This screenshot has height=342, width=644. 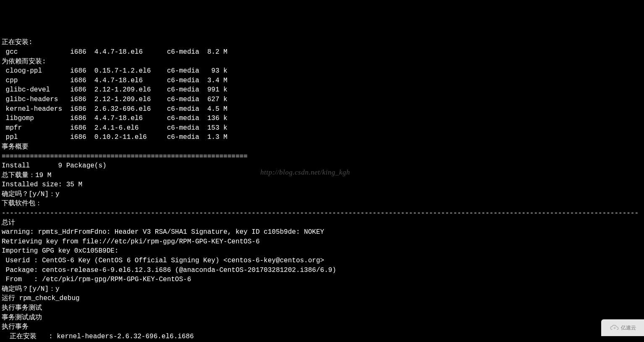 I want to click on terminal-line: libgomp i686 4.4.7-18.el6 c6-media 136 k, so click(x=323, y=118).